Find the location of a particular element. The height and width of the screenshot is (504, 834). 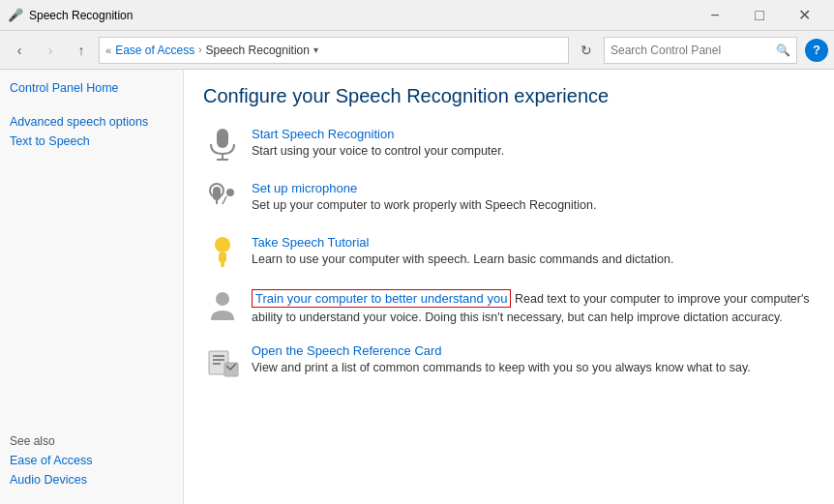

breadcrumb-current: Speech Recognition is located at coordinates (257, 50).